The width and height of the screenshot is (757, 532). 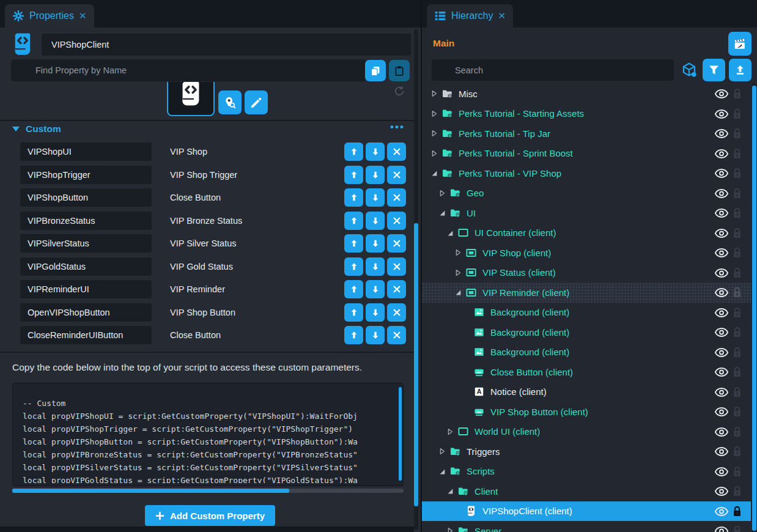 What do you see at coordinates (586, 253) in the screenshot?
I see `tree-item-vip-shop-client: VIP Shop (client)` at bounding box center [586, 253].